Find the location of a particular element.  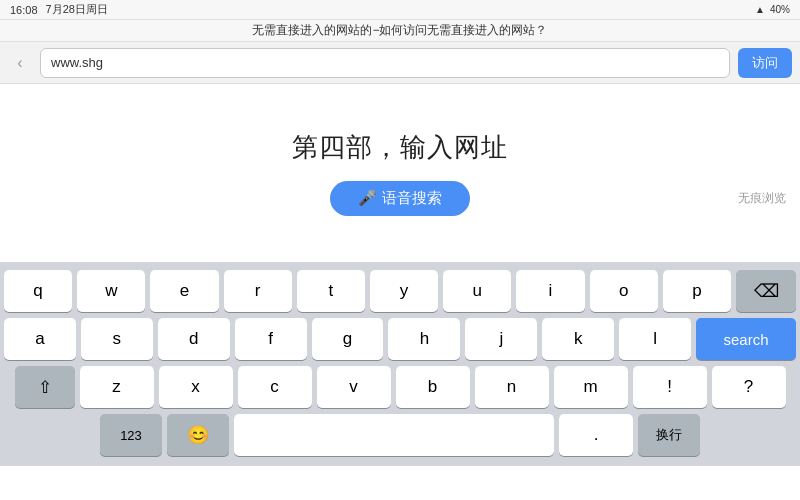

status-bar: 16:08 7月28日周日 ▲ 40% is located at coordinates (400, 10).